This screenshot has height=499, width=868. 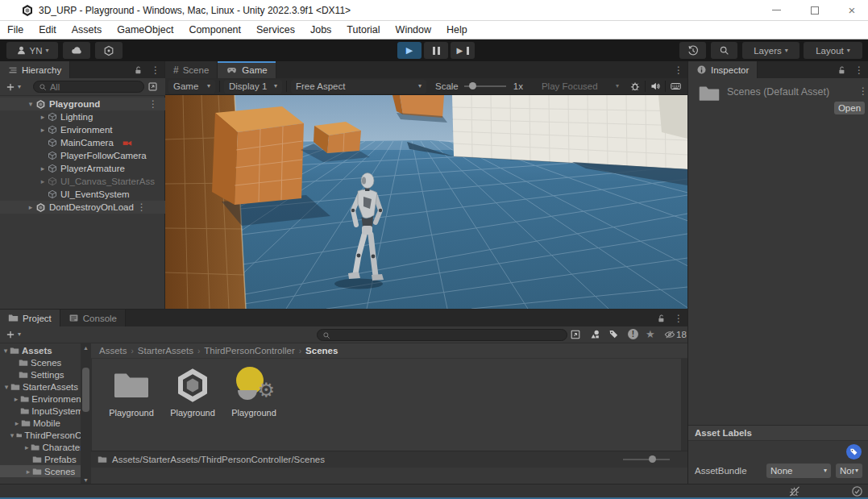 What do you see at coordinates (214, 30) in the screenshot?
I see `menu-component: Component` at bounding box center [214, 30].